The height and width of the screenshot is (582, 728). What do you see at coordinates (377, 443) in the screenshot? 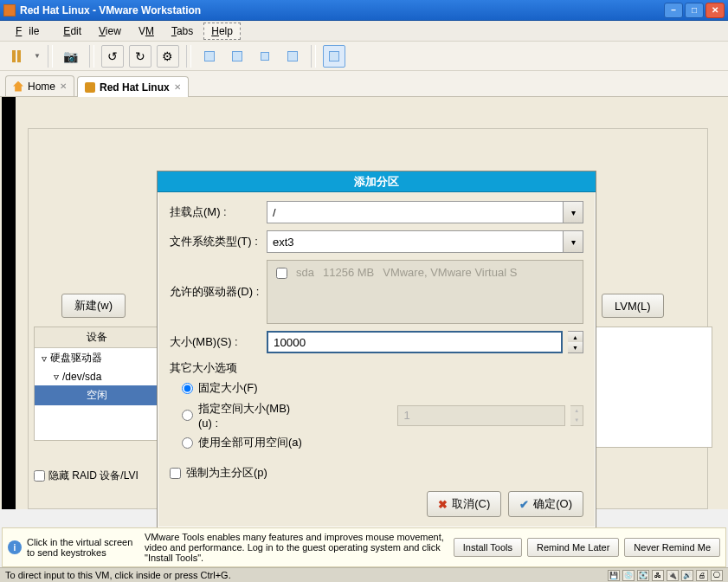
I see `option-fill-all: 使用全部可用空间(a)` at bounding box center [377, 443].